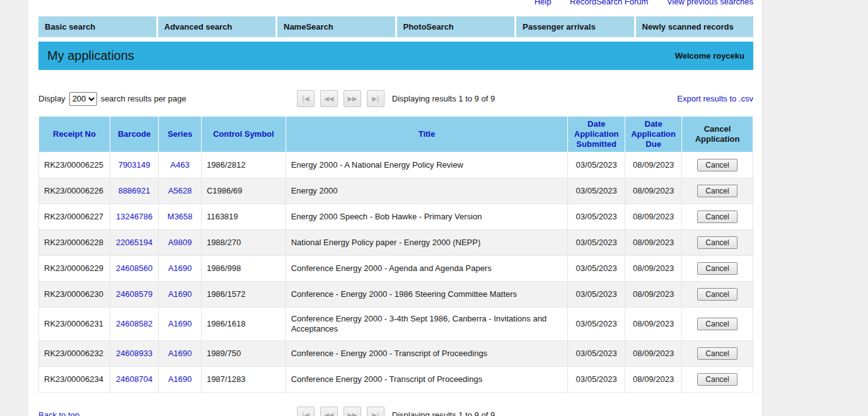 The image size is (868, 416). Describe the element at coordinates (134, 294) in the screenshot. I see `barcode-link: 24608579` at that location.